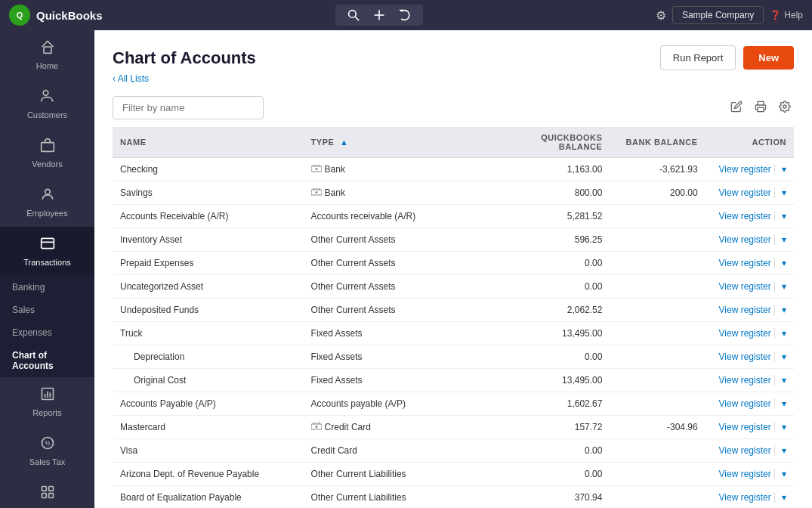  What do you see at coordinates (188, 107) in the screenshot?
I see `filter-input` at bounding box center [188, 107].